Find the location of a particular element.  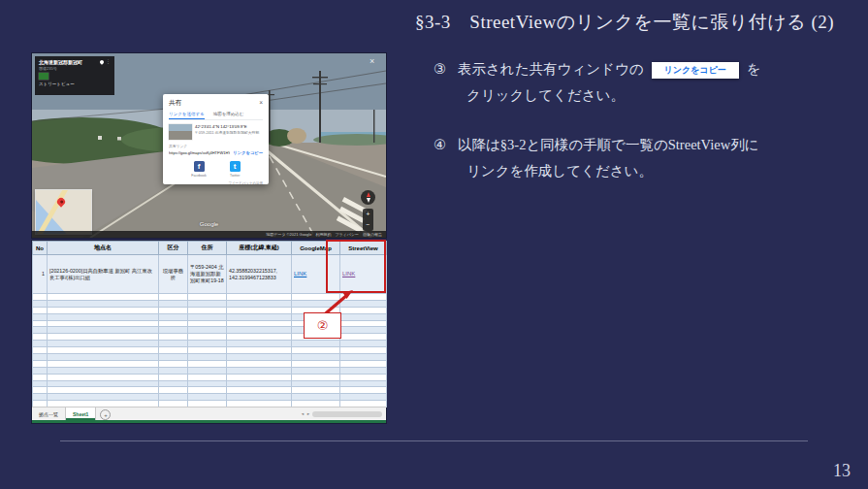

sheet-tab: 拠点一覧 is located at coordinates (48, 413).